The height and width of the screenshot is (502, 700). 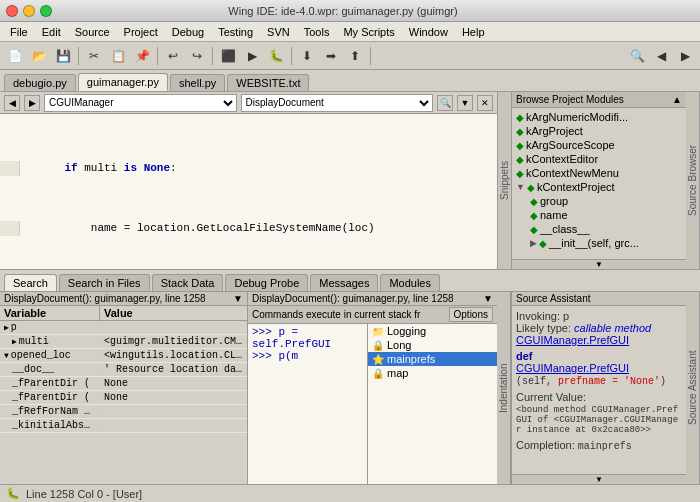 What do you see at coordinates (46, 11) in the screenshot?
I see `maximize-button` at bounding box center [46, 11].